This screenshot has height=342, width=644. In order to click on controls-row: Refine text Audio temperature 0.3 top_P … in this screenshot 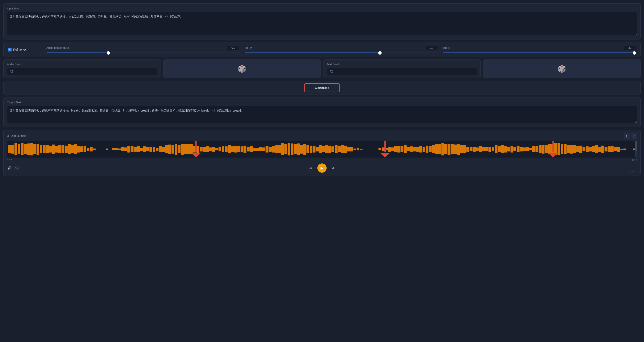, I will do `click(322, 50)`.